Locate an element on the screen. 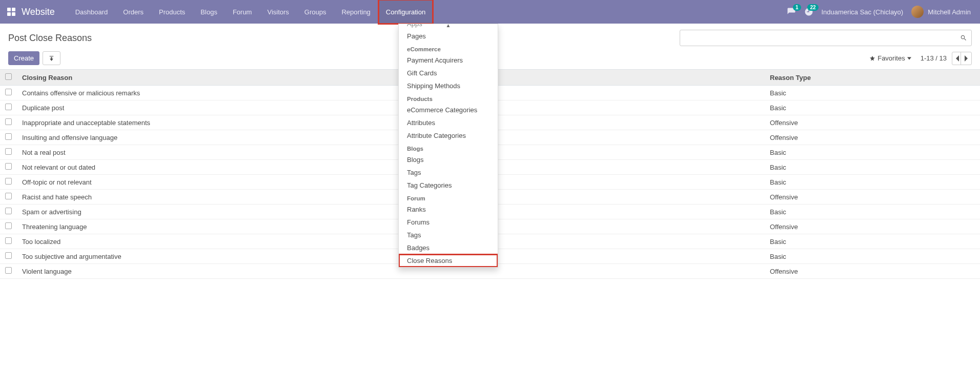 Image resolution: width=980 pixels, height=387 pixels. caret-down-icon is located at coordinates (909, 58).